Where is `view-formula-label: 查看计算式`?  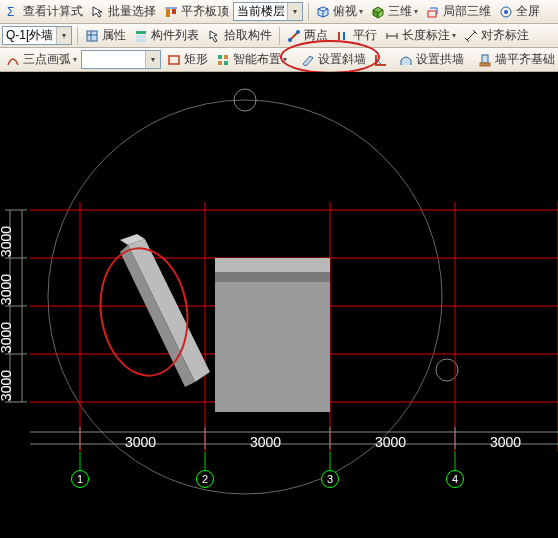 view-formula-label: 查看计算式 is located at coordinates (53, 12).